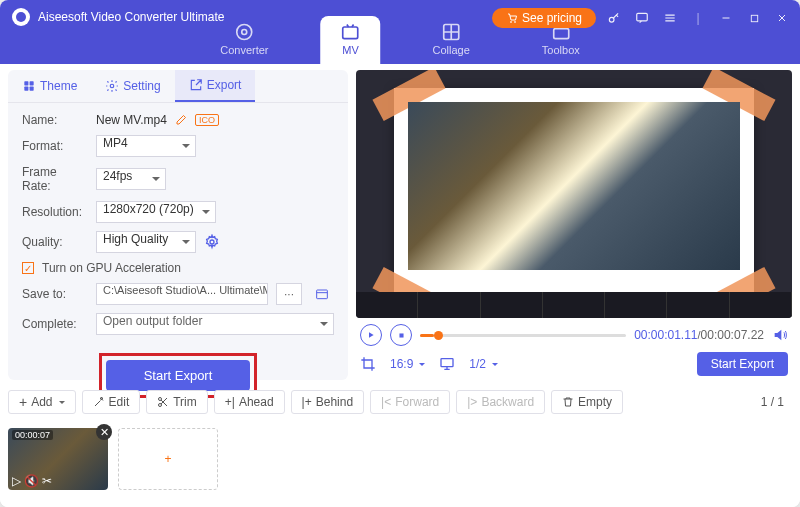 The image size is (800, 507). Describe the element at coordinates (230, 402) in the screenshot. I see `ahead-icon: +|` at that location.